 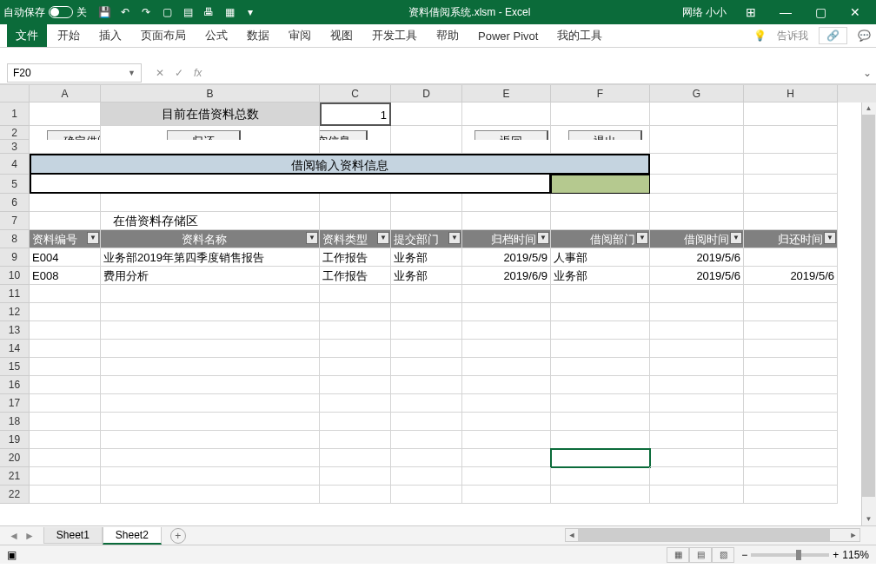 I want to click on col-header: F, so click(x=601, y=94).